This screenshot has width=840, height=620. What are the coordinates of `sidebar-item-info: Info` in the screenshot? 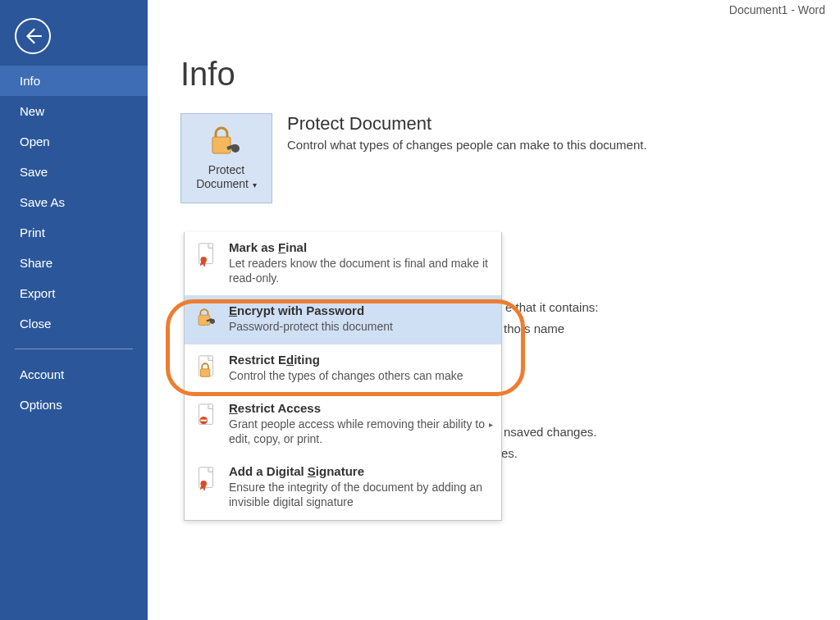 It's located at (74, 80).